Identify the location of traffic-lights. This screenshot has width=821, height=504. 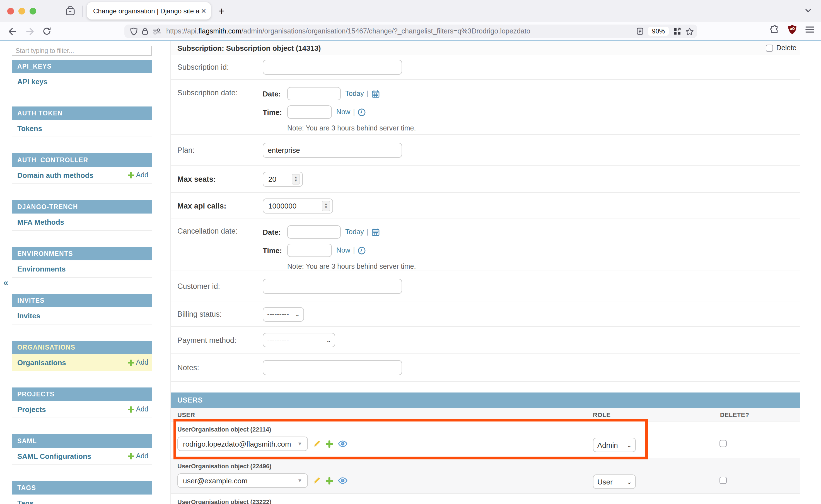
(22, 11).